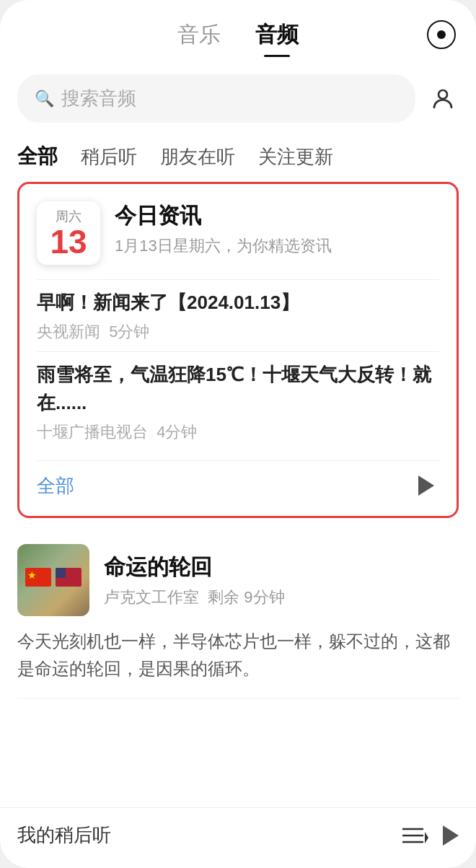  What do you see at coordinates (198, 157) in the screenshot?
I see `filter-tab-friends: 朋友在听` at bounding box center [198, 157].